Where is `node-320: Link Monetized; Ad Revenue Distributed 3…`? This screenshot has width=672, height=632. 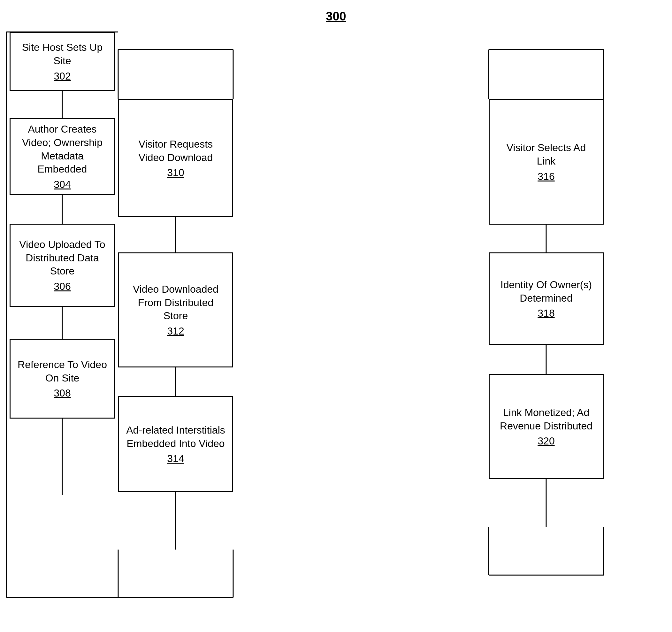
node-320: Link Monetized; Ad Revenue Distributed 3… is located at coordinates (546, 427).